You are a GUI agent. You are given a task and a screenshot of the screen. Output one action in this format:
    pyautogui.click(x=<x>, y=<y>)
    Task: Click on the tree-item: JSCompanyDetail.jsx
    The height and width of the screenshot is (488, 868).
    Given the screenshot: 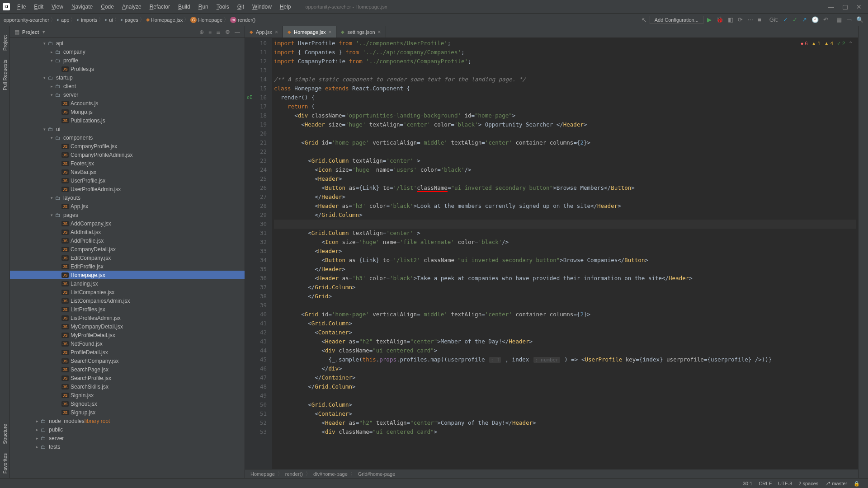 What is the action you would take?
    pyautogui.click(x=127, y=249)
    